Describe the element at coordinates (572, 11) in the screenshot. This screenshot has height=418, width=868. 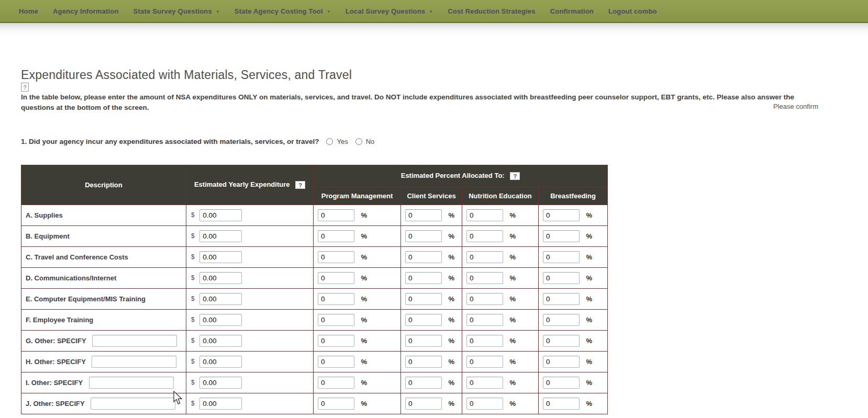
I see `nav-item: Confirmation` at that location.